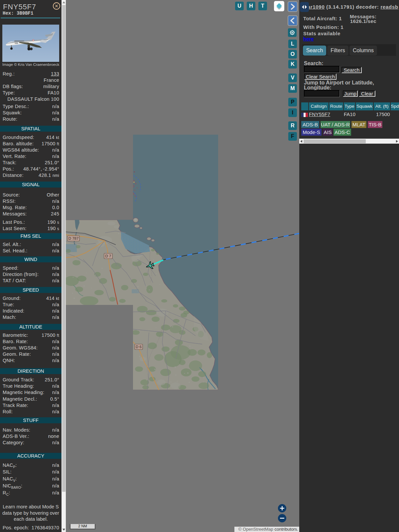 Image resolution: width=399 pixels, height=532 pixels. I want to click on svg-text: D 6, so click(139, 347).